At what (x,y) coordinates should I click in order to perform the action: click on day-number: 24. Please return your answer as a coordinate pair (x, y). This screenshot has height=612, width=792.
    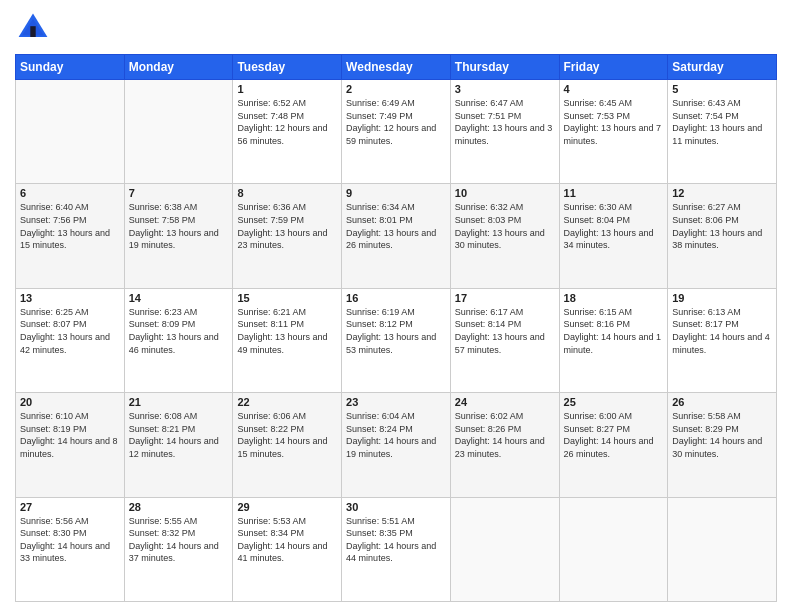
    Looking at the image, I should click on (505, 402).